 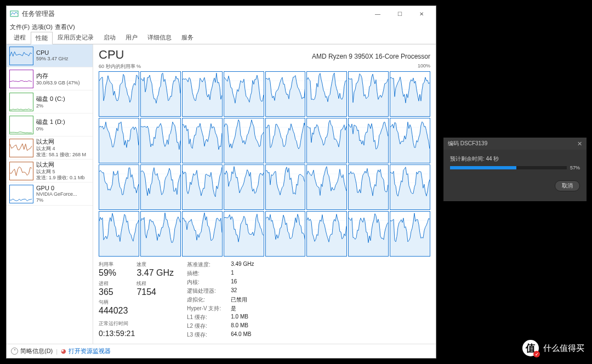 What do you see at coordinates (86, 351) in the screenshot?
I see `open-resource-monitor-link: ◕ 打开资源监视器` at bounding box center [86, 351].